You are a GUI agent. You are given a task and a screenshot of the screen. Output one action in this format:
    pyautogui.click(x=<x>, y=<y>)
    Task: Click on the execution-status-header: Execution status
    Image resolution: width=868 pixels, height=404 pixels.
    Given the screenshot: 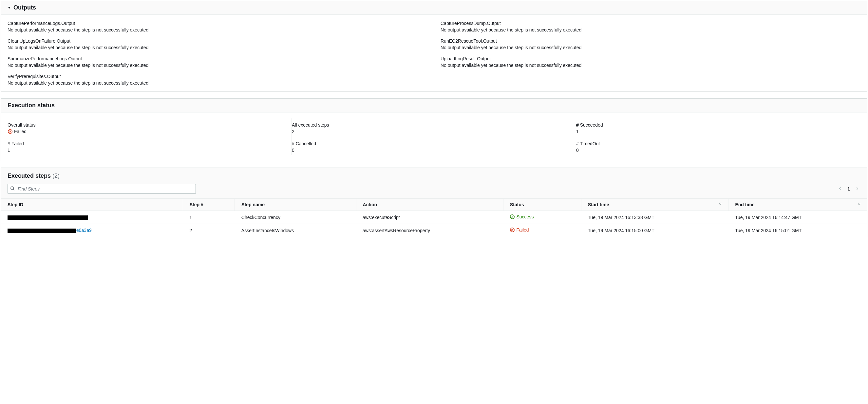 What is the action you would take?
    pyautogui.click(x=434, y=106)
    